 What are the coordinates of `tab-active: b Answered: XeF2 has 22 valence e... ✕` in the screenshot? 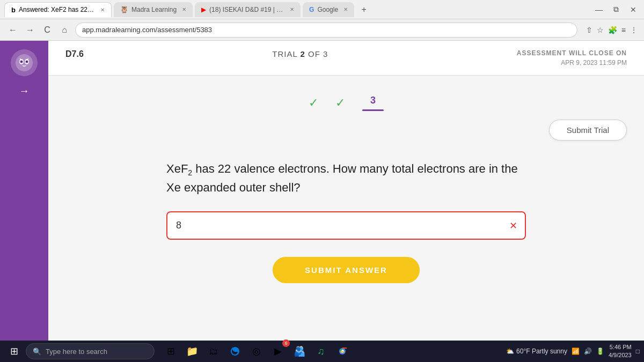 It's located at (58, 10).